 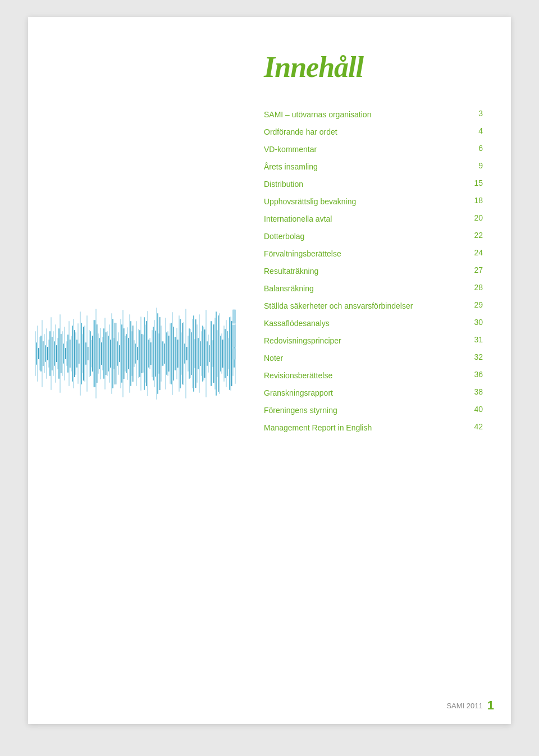 What do you see at coordinates (373, 306) in the screenshot?
I see `toc-row: Ställda säkerheter och ansvarsförbindels…` at bounding box center [373, 306].